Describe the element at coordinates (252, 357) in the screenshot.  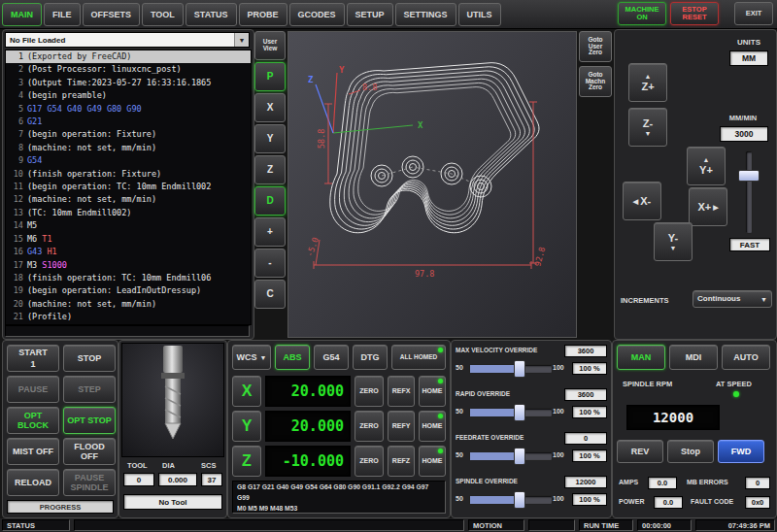
I see `wcs-button: WCS ▼` at that location.